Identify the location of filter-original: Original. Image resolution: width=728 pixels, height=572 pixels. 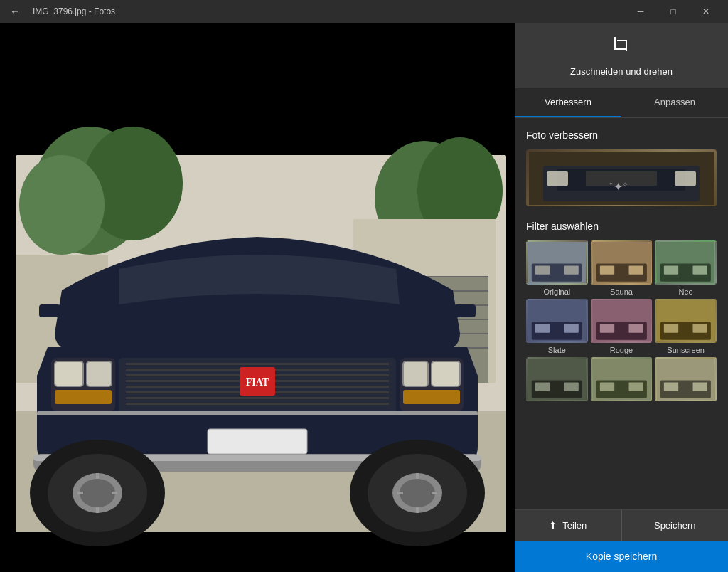
(557, 268).